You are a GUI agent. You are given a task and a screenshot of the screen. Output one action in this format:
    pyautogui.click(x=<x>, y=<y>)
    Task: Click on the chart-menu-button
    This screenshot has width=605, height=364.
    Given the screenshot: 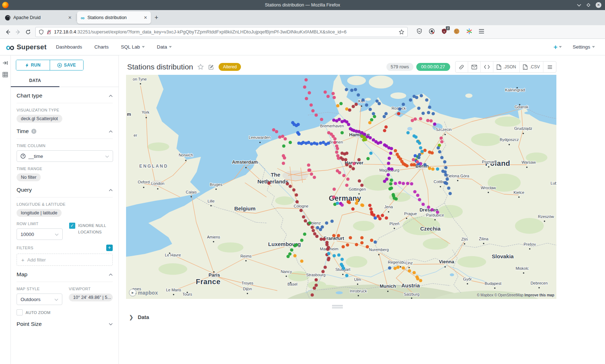 What is the action you would take?
    pyautogui.click(x=550, y=67)
    